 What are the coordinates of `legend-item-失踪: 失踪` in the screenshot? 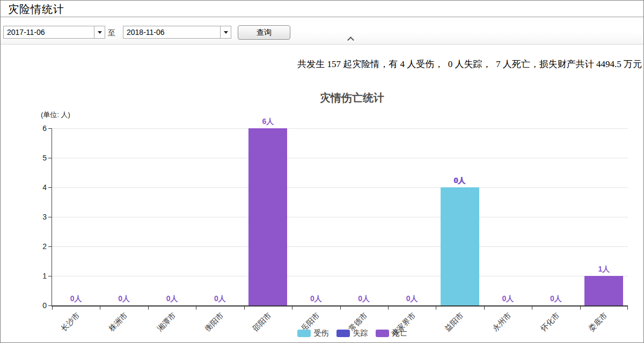 It's located at (352, 333).